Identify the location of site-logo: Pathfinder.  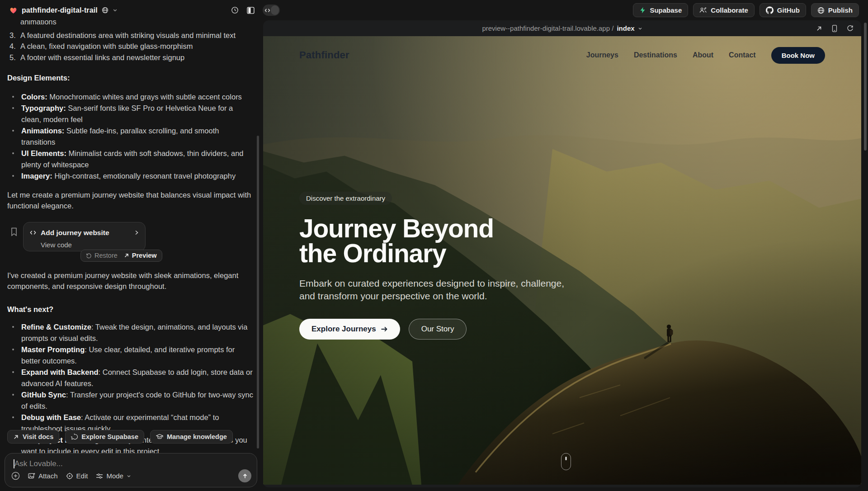
(325, 55).